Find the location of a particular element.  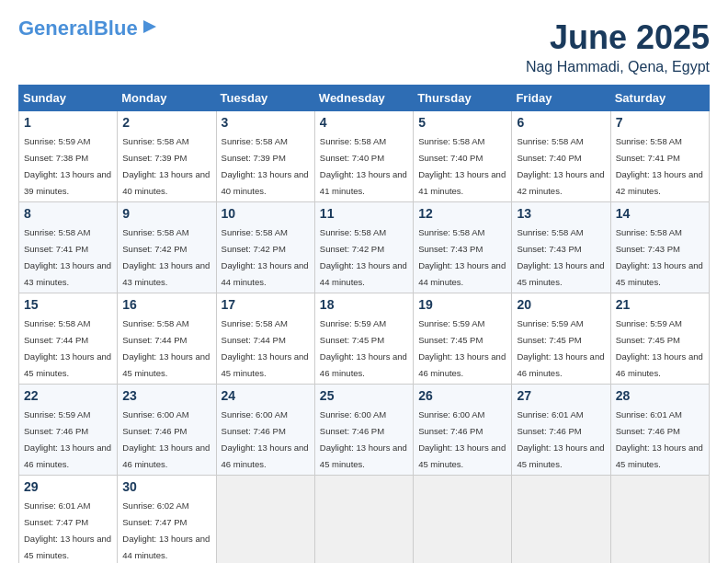

header-row: Sunday Monday Tuesday Wednesday Thursday… is located at coordinates (364, 98).